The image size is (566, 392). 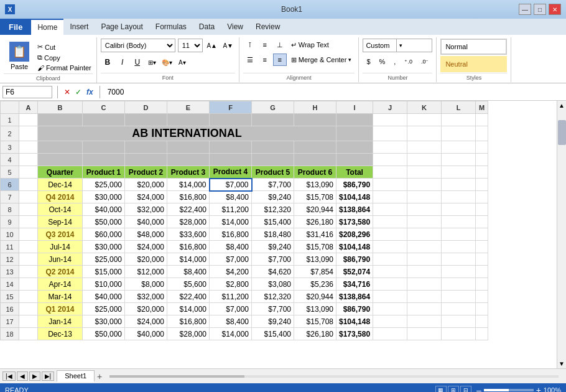 What do you see at coordinates (424, 247) in the screenshot?
I see `cell-k11` at bounding box center [424, 247].